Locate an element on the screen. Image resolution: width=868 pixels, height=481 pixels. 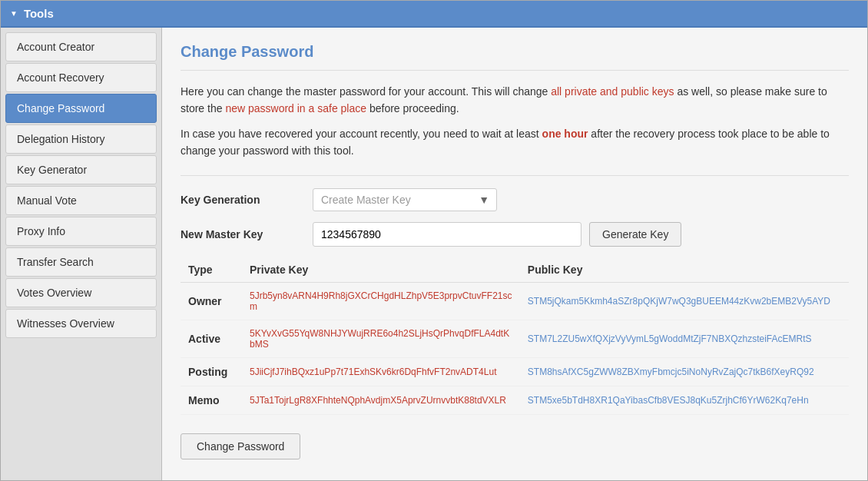
active-type: Active is located at coordinates (211, 338).